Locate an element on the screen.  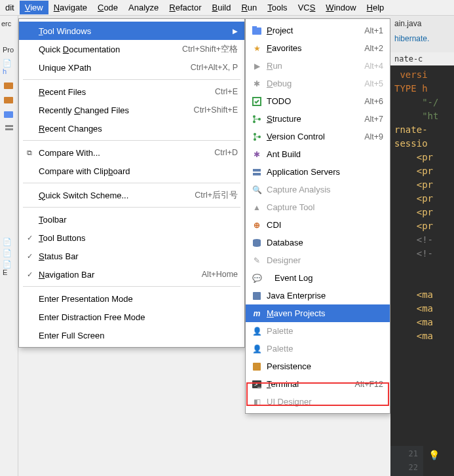
collapse-icon is located at coordinates (9, 129).